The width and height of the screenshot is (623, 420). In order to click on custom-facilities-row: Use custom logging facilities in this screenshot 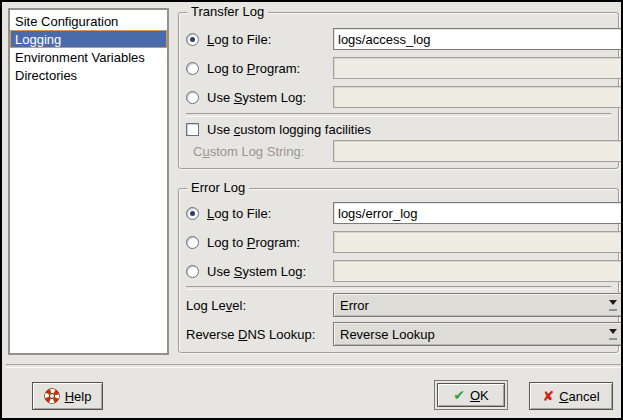, I will do `click(400, 129)`.